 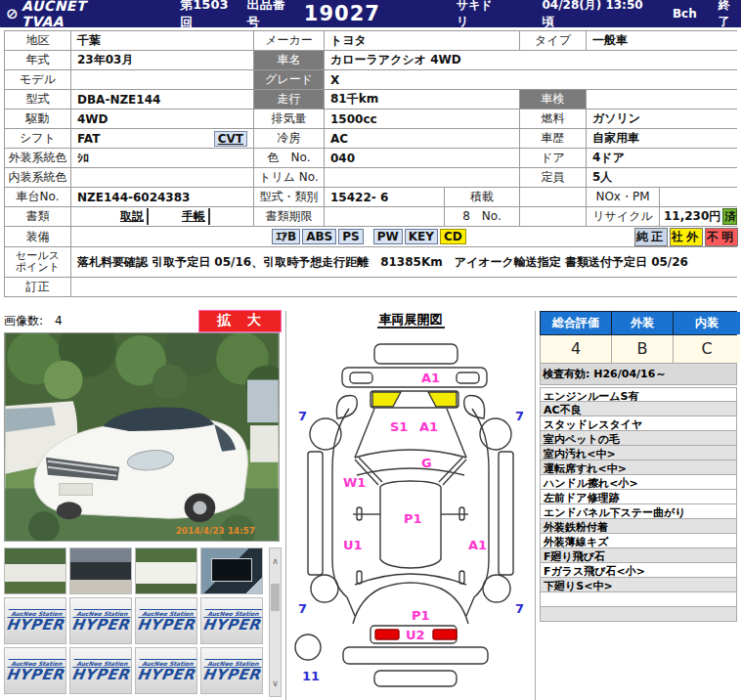 I want to click on tire-count-front-left: 7, so click(x=303, y=608).